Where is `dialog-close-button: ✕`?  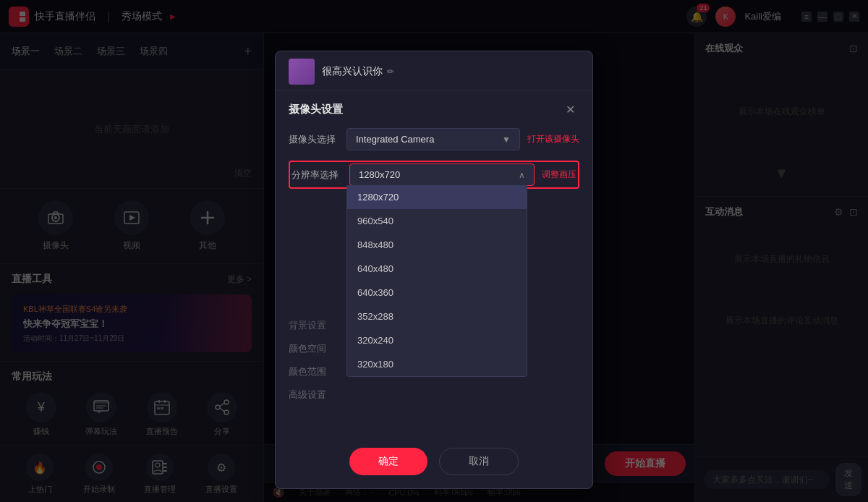
dialog-close-button: ✕ is located at coordinates (570, 110).